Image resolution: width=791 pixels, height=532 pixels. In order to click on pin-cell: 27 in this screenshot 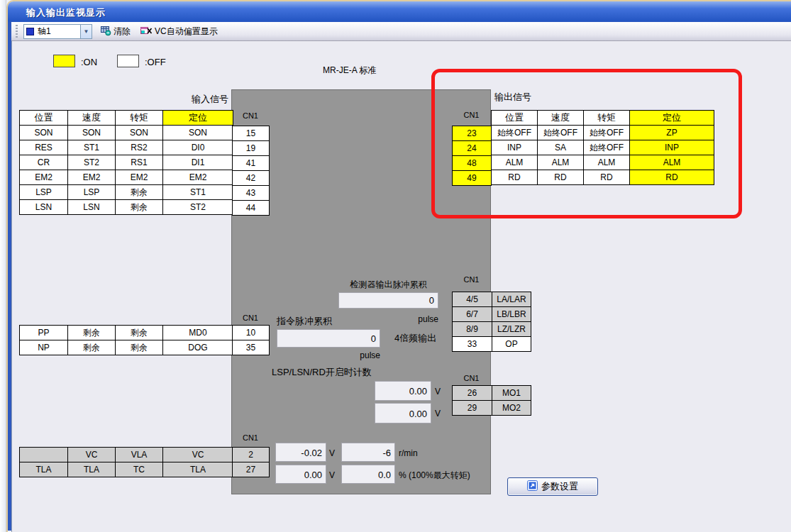, I will do `click(251, 470)`.